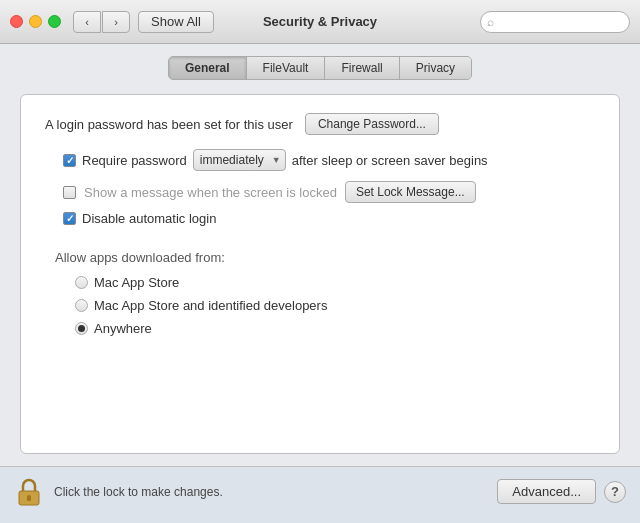 The image size is (640, 523). I want to click on radio-mac-app-store-identified-label: Mac App Store and identified developers, so click(210, 306).